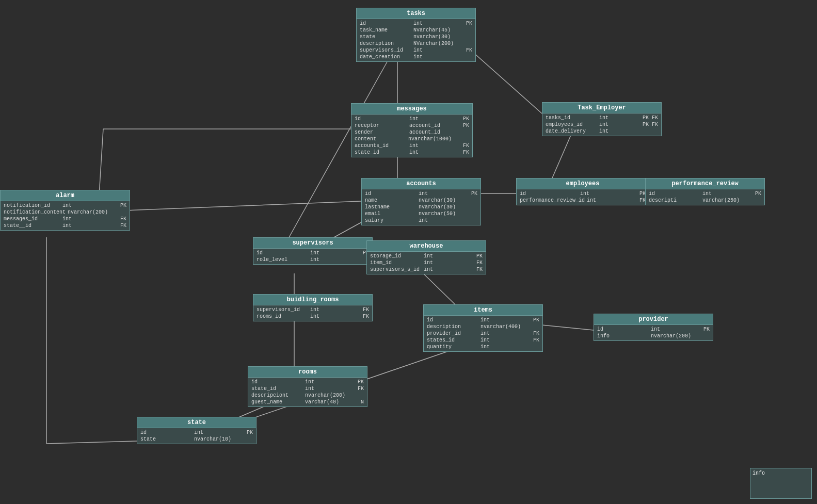 This screenshot has width=817, height=504. What do you see at coordinates (313, 317) in the screenshot?
I see `table-row: rooms_id int FK` at bounding box center [313, 317].